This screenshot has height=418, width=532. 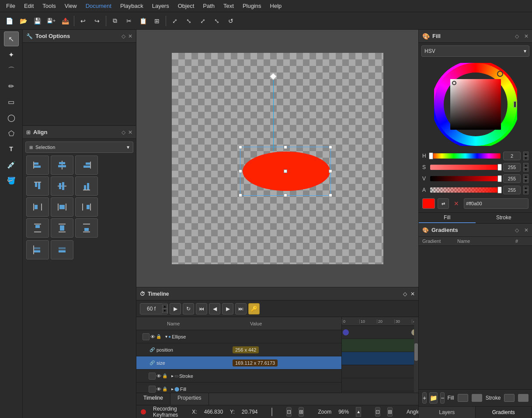 I want to click on tab-stroke: Stroke, so click(x=504, y=218).